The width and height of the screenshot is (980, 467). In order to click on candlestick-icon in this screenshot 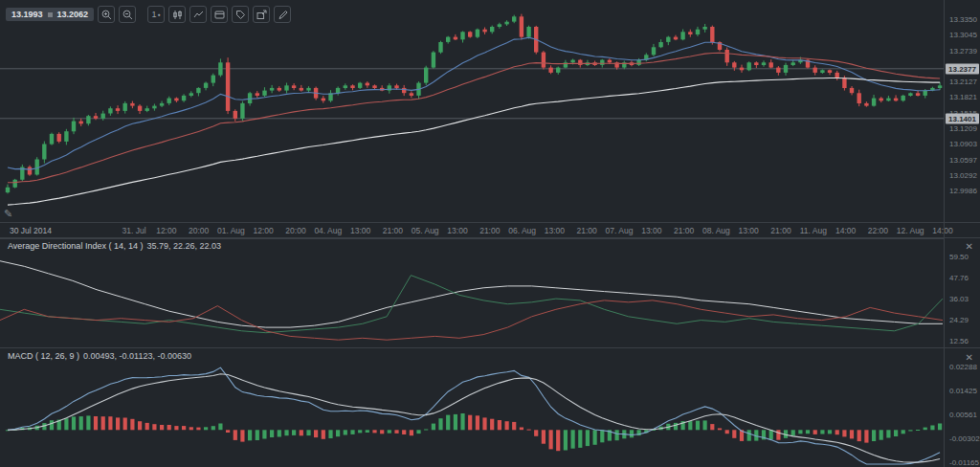, I will do `click(178, 15)`.